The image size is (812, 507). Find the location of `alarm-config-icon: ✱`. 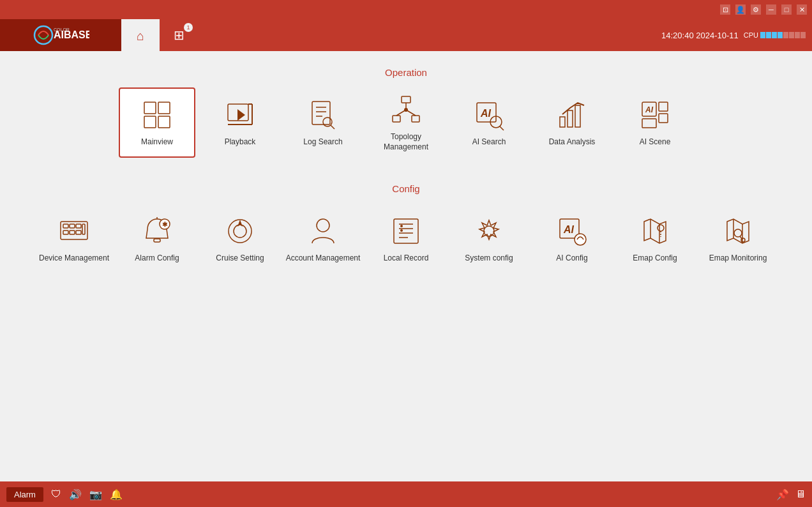

alarm-config-icon: ✱ is located at coordinates (157, 231).